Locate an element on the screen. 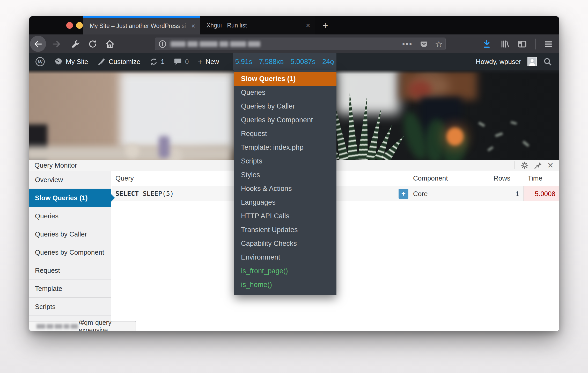 The width and height of the screenshot is (588, 373). updates-menu: 1 is located at coordinates (157, 62).